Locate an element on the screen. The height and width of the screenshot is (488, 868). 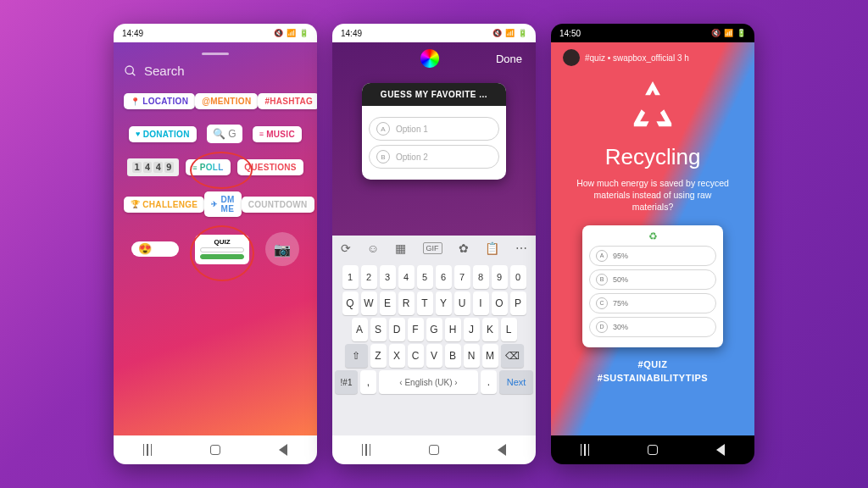
key-b: B is located at coordinates (453, 356).